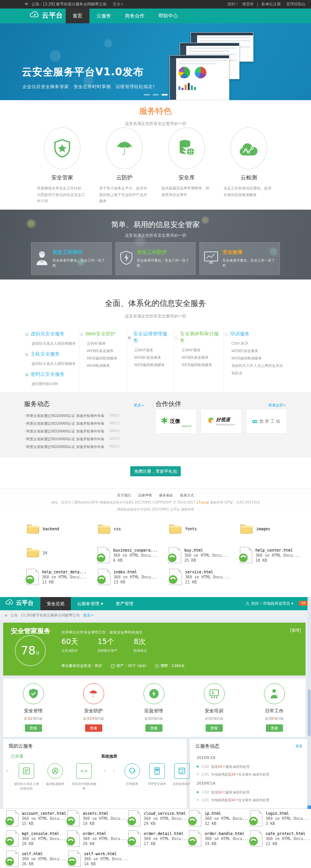  Describe the element at coordinates (239, 259) in the screenshot. I see `card-security-effect: 安全效果 安全体系可量化，安全工作一目了然` at that location.